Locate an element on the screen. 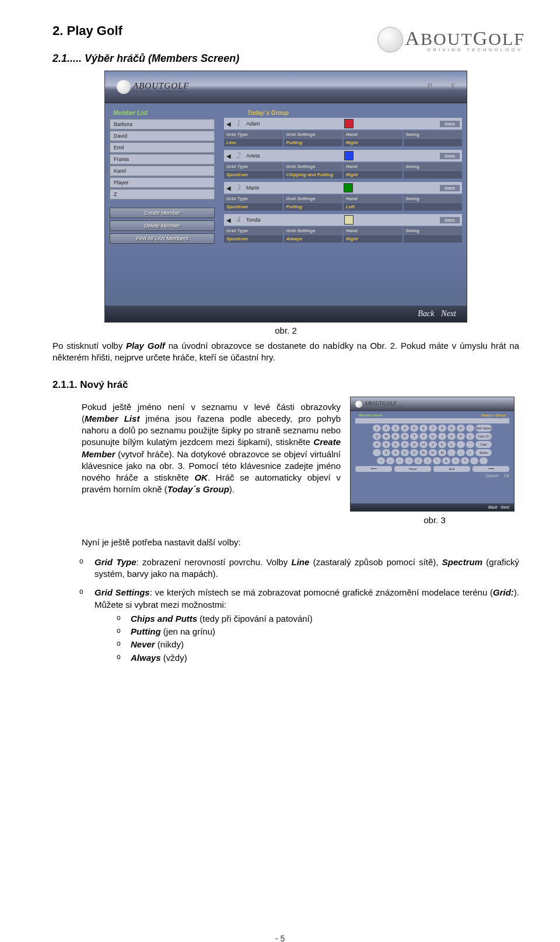 The image size is (560, 942). val-grid-type: Line is located at coordinates (253, 142).